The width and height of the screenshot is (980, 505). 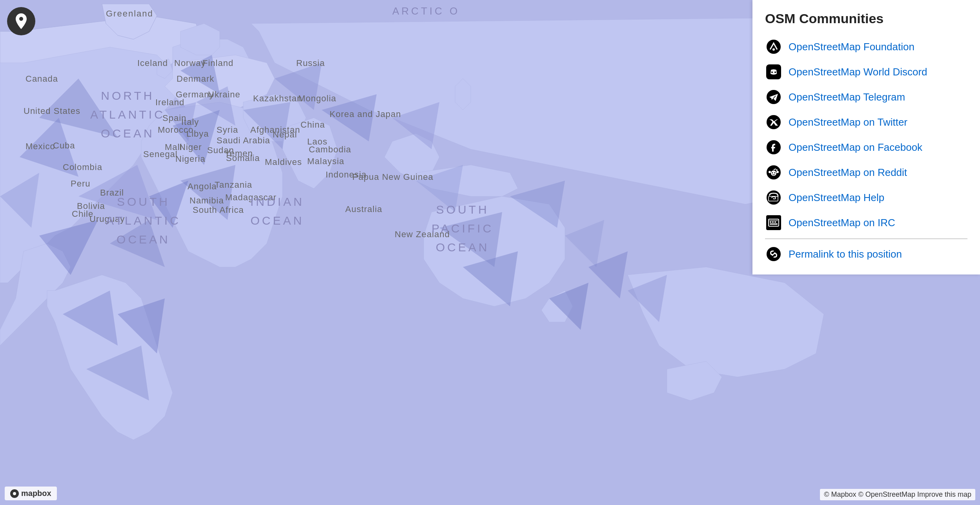 I want to click on community-item-irc: OpenStreetMap on IRC, so click(x=866, y=223).